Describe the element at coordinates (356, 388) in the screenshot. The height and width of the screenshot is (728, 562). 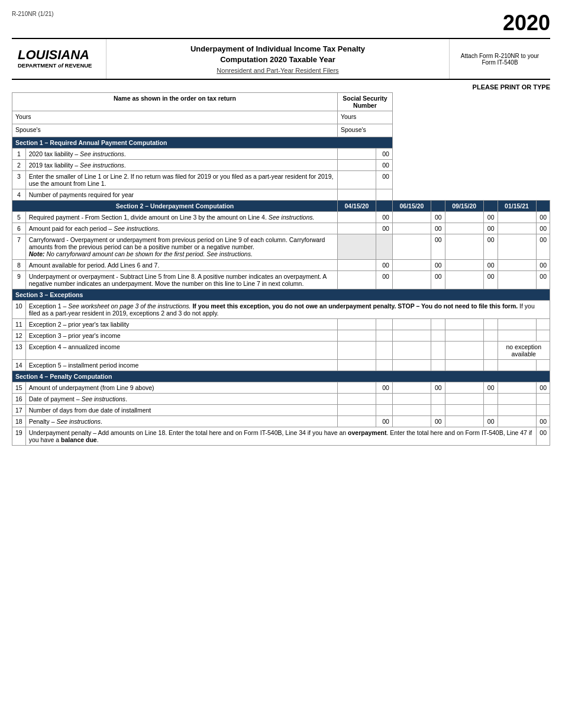
I see `line15-col1` at that location.